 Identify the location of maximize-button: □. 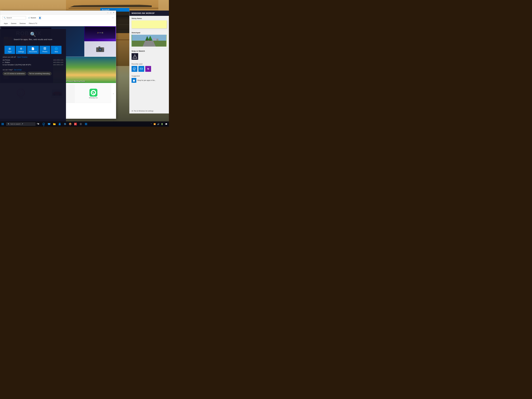
(111, 13).